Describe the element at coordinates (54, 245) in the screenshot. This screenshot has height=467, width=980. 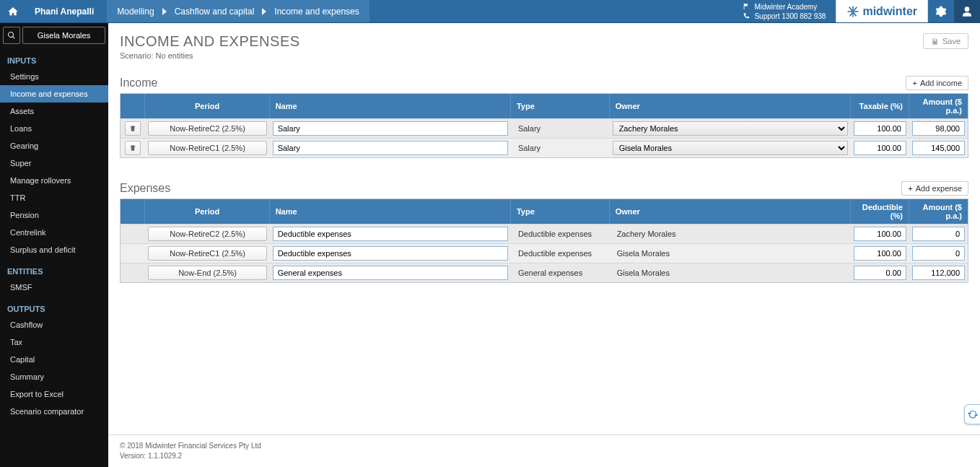
I see `sidebar: Gisela Morales INPUTS SettingsIncome and…` at that location.